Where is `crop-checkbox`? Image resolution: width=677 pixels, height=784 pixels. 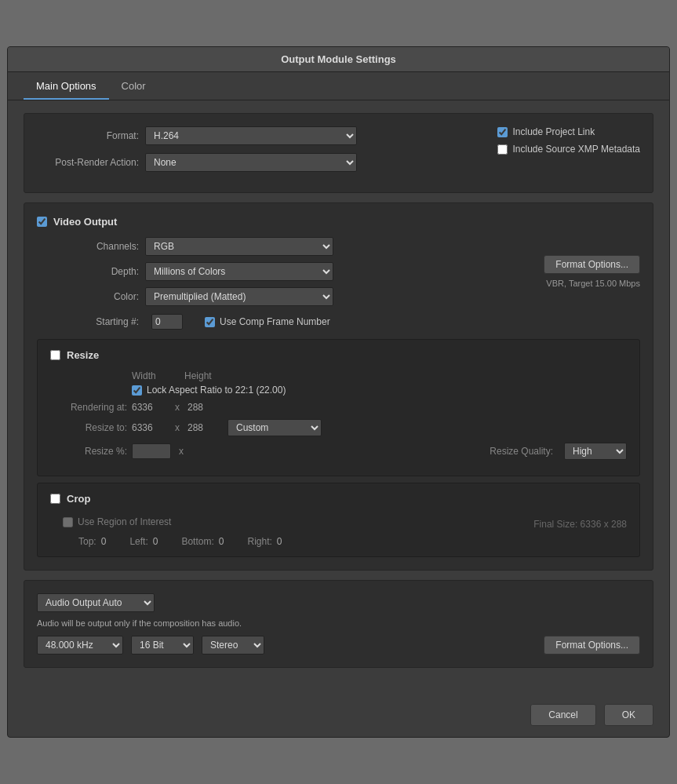
crop-checkbox is located at coordinates (55, 499).